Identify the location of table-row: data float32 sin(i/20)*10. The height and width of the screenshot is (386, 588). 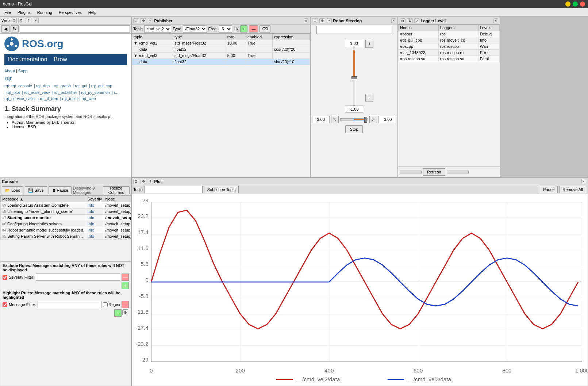
(221, 62).